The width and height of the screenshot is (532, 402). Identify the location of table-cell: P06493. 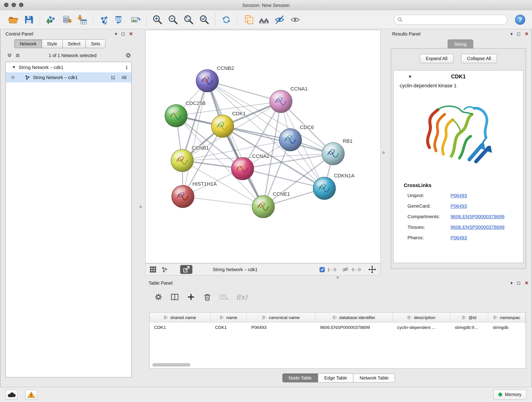
(281, 327).